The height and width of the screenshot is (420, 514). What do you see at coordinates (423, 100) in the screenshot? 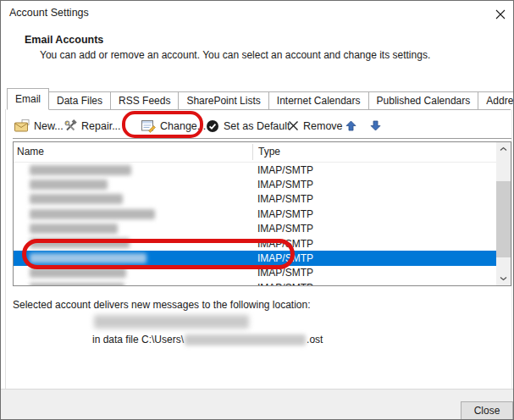
I see `tab-published-calendars: Published Calendars` at bounding box center [423, 100].